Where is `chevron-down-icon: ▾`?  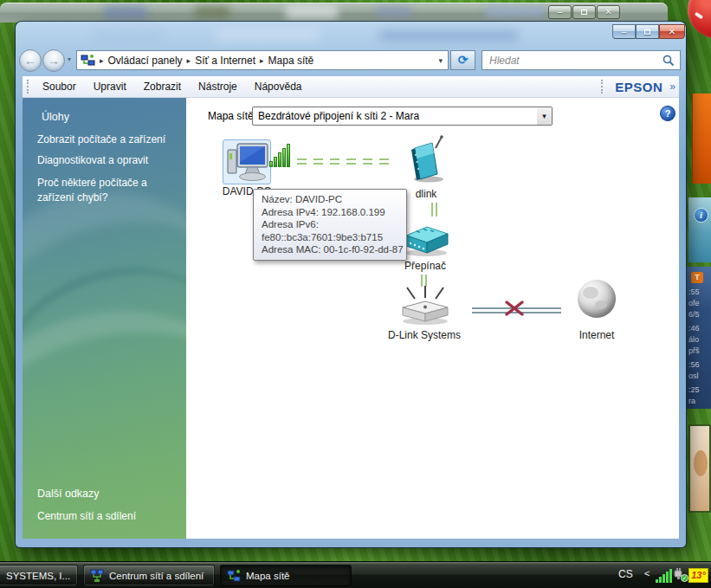 chevron-down-icon: ▾ is located at coordinates (544, 116).